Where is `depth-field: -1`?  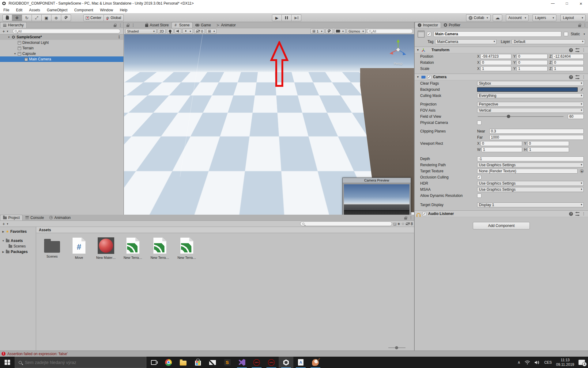
depth-field: -1 is located at coordinates (530, 159).